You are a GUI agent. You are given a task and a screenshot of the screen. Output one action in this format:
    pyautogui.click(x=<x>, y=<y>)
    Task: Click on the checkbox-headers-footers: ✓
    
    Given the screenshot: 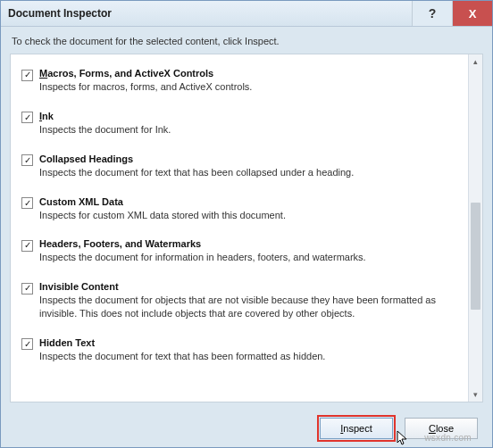 What is the action you would take?
    pyautogui.click(x=27, y=246)
    